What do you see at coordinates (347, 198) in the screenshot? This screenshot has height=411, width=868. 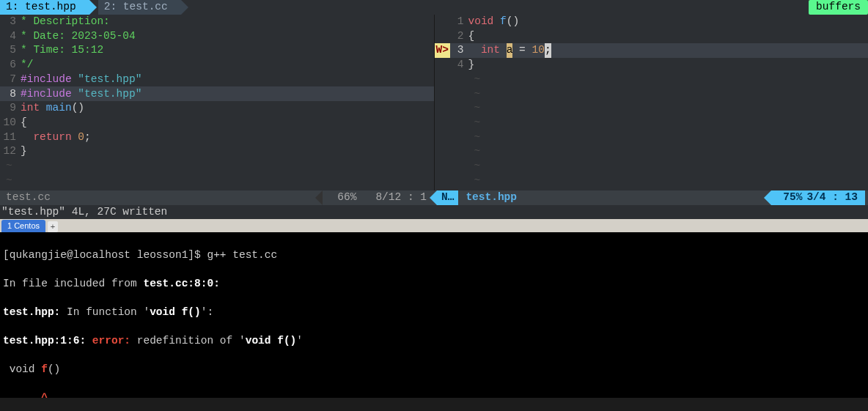 I see `percent-indicator: 66%` at bounding box center [347, 198].